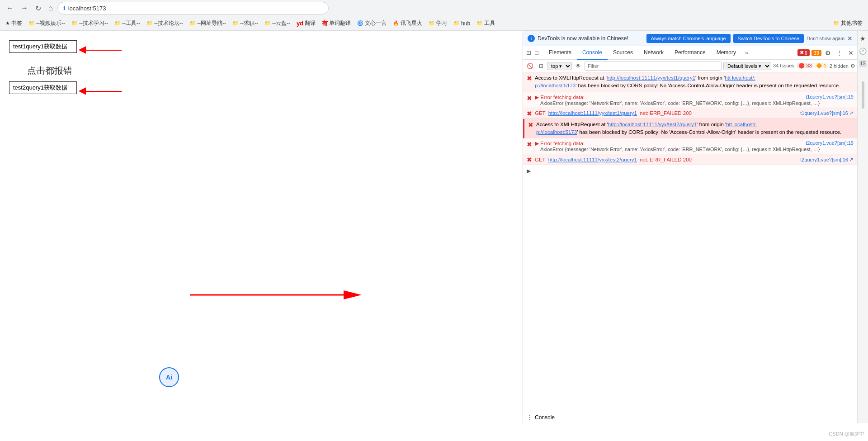  What do you see at coordinates (830, 143) in the screenshot?
I see `error-source-2: t2query1.vue?[sm]:19` at bounding box center [830, 143].